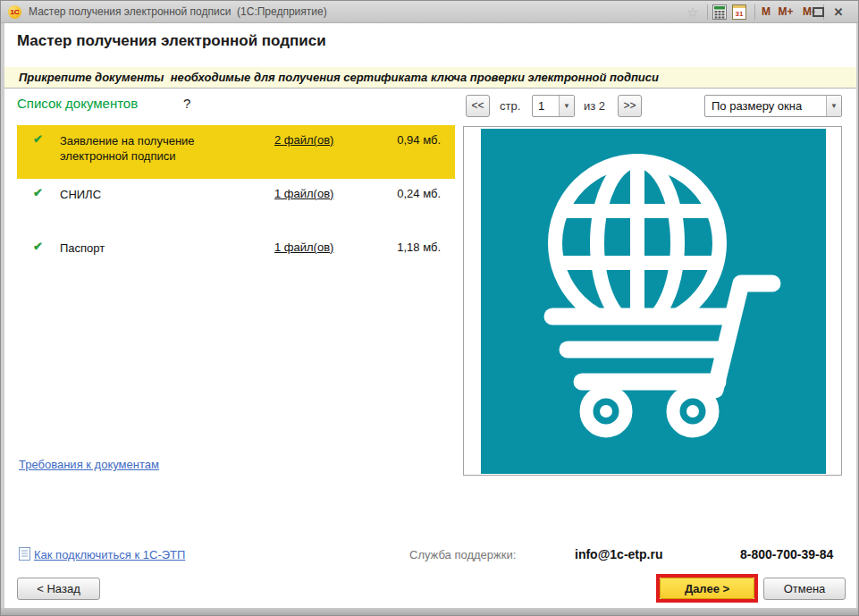  What do you see at coordinates (304, 139) in the screenshot?
I see `files-count-link: 2 файл(ов)` at bounding box center [304, 139].